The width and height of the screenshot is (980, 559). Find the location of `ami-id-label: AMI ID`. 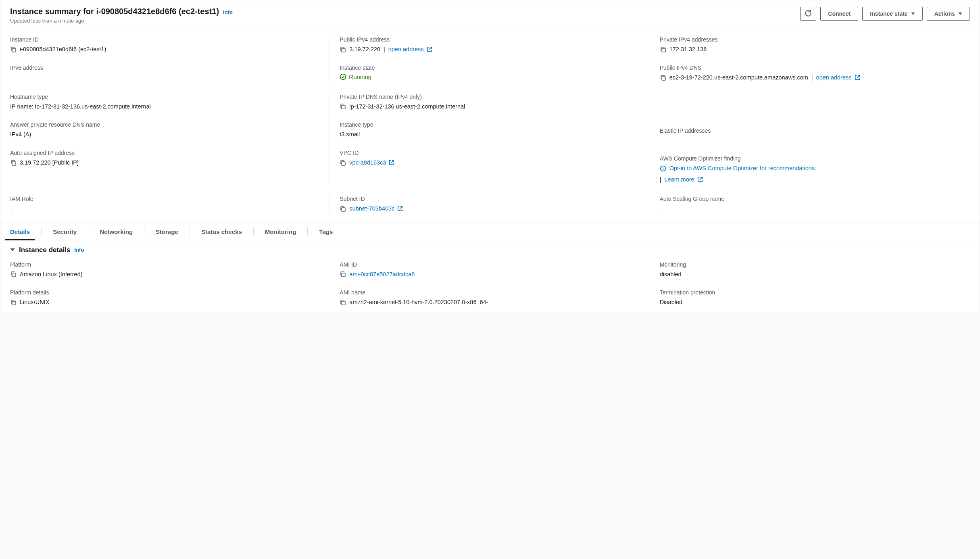

ami-id-label: AMI ID is located at coordinates (490, 265).